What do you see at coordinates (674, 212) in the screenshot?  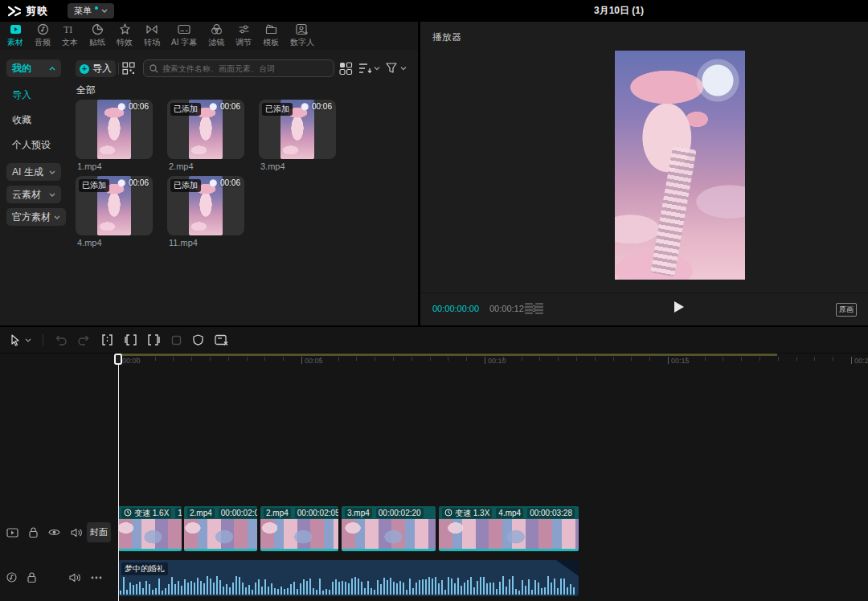 I see `preview-artwork` at bounding box center [674, 212].